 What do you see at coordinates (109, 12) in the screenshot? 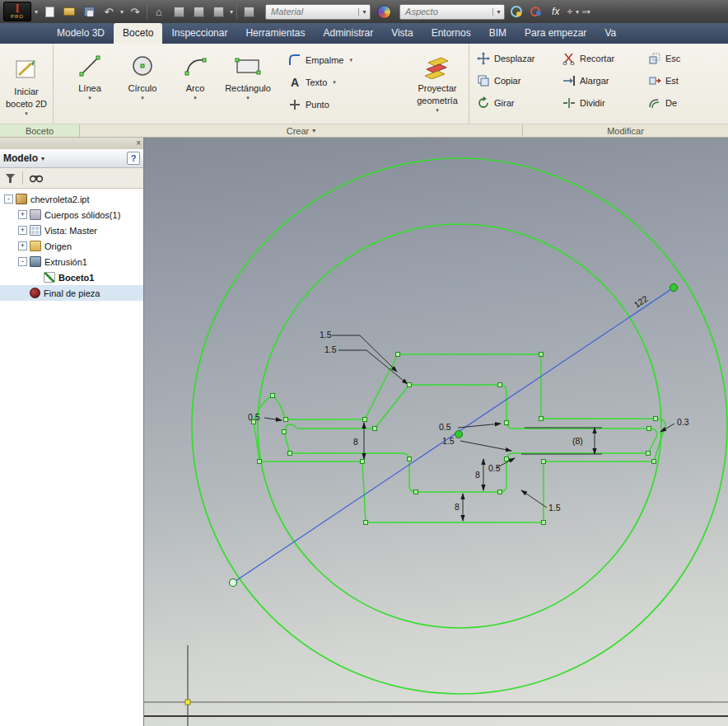
I see `undo-button: ↶` at bounding box center [109, 12].